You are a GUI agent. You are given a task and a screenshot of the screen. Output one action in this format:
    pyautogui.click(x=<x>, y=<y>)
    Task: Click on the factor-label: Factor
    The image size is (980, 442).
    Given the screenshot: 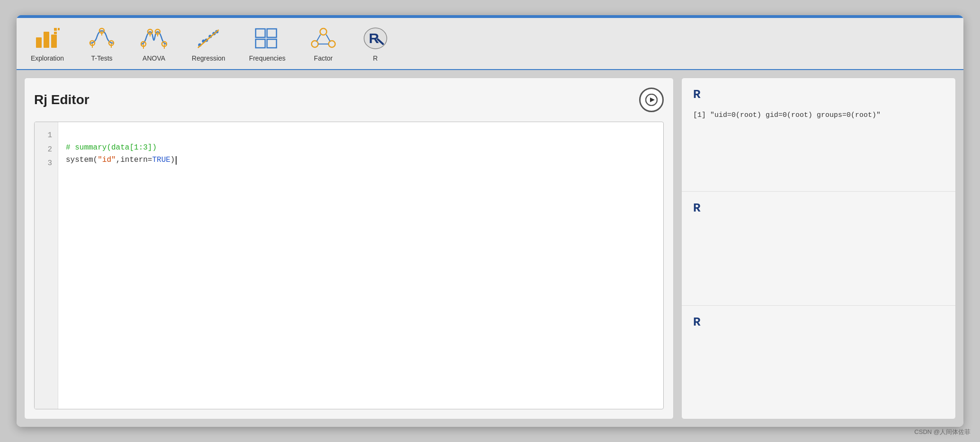 What is the action you would take?
    pyautogui.click(x=323, y=58)
    